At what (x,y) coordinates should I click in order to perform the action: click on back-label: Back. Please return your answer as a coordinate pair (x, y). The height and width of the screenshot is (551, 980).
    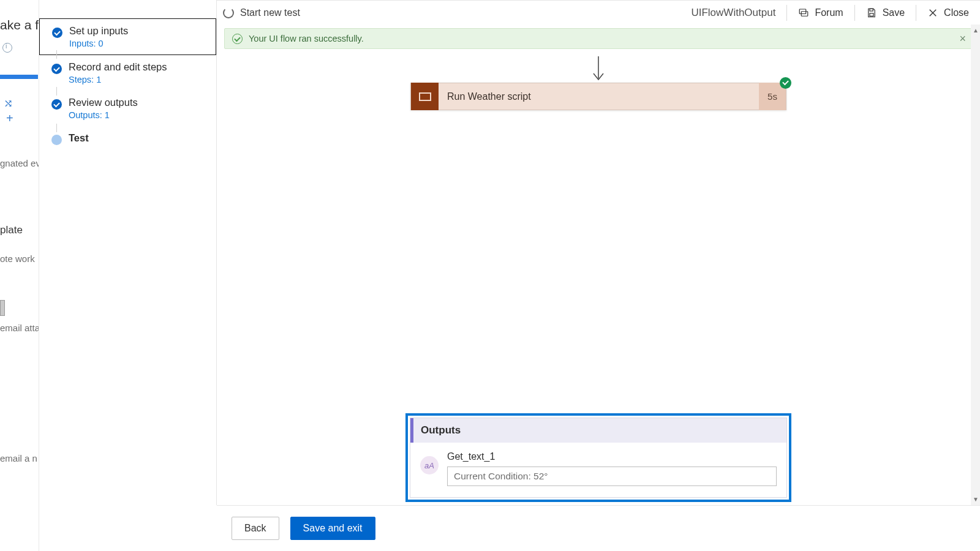
    Looking at the image, I should click on (255, 528).